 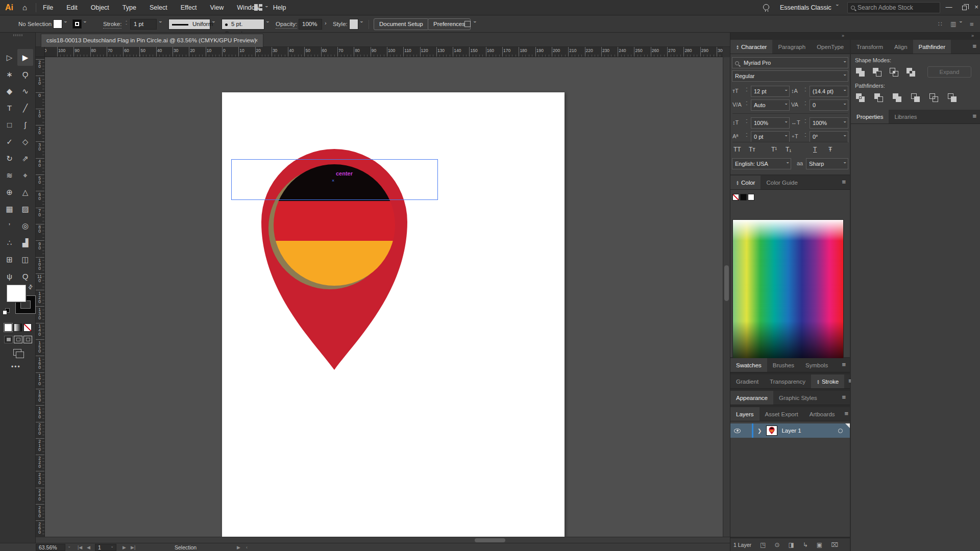 I want to click on draw-inside-mode, so click(x=28, y=340).